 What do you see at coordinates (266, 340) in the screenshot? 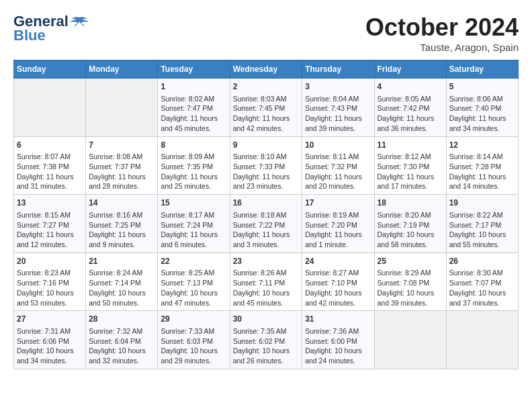
I see `calendar-week-5: 27Sunrise: 7:31 AM Sunset: 6:06 PM Dayli…` at bounding box center [266, 340].